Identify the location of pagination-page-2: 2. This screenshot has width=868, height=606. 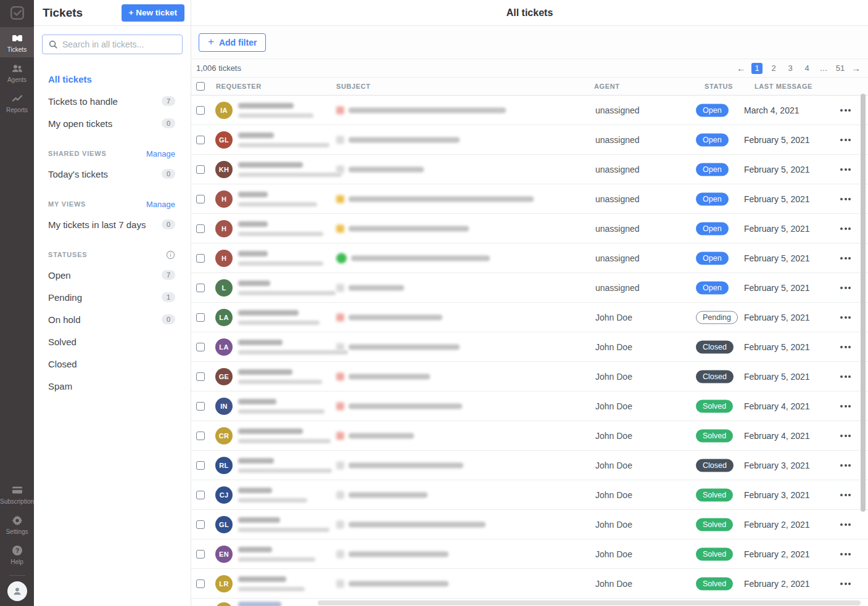
(774, 68).